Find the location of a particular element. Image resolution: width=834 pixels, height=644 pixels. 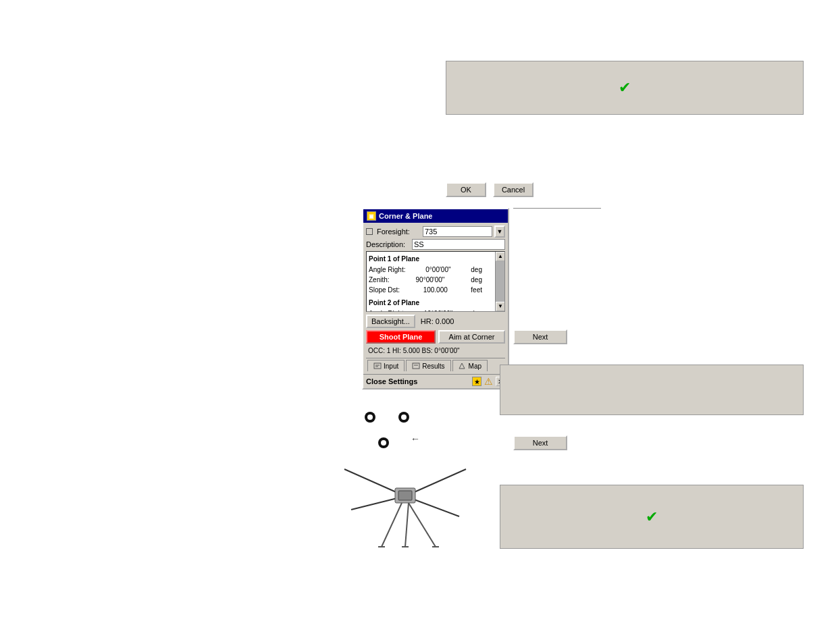

foresight-checkbox is located at coordinates (369, 232).